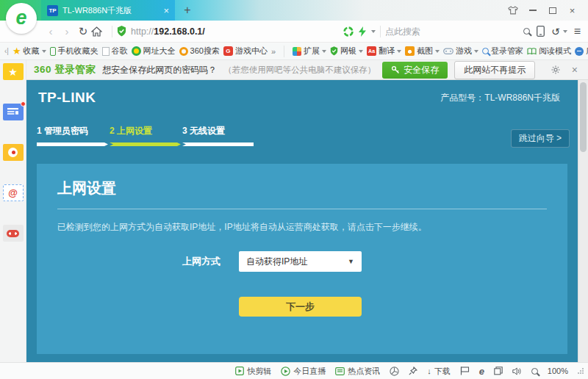 This screenshot has width=588, height=379. Describe the element at coordinates (83, 31) in the screenshot. I see `reload-button: ↻` at that location.